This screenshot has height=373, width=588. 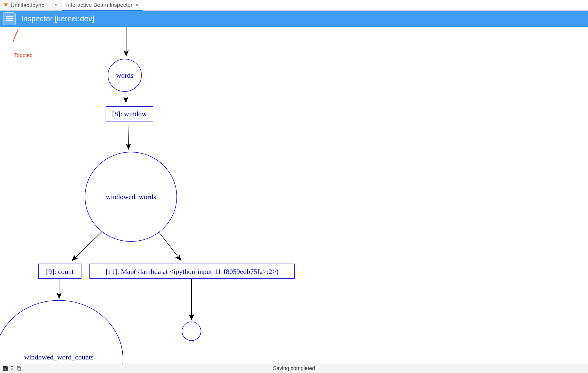 I want to click on inspector-header: Inspector [kernel:dev], so click(x=294, y=19).